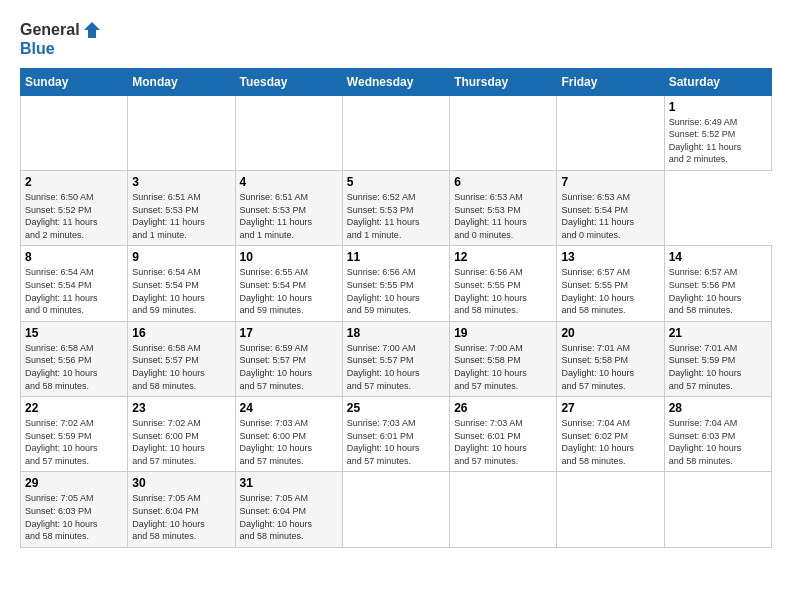  What do you see at coordinates (74, 434) in the screenshot?
I see `calendar-day-cell: 22Sunrise: 7:02 AMSunset: 5:59 PMDayligh…` at bounding box center [74, 434].